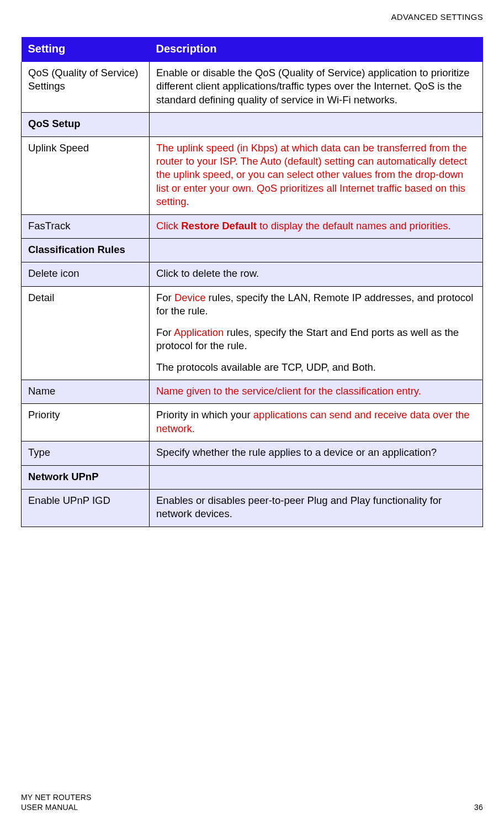 This screenshot has width=504, height=831. What do you see at coordinates (316, 274) in the screenshot?
I see `description-cell: Click to delete the row.` at bounding box center [316, 274].